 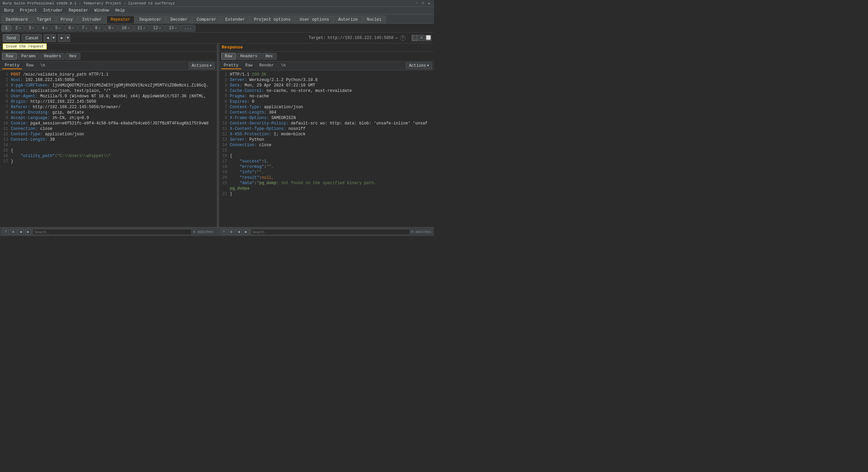 What do you see at coordinates (423, 3) in the screenshot?
I see `maximize-button: □` at bounding box center [423, 3].